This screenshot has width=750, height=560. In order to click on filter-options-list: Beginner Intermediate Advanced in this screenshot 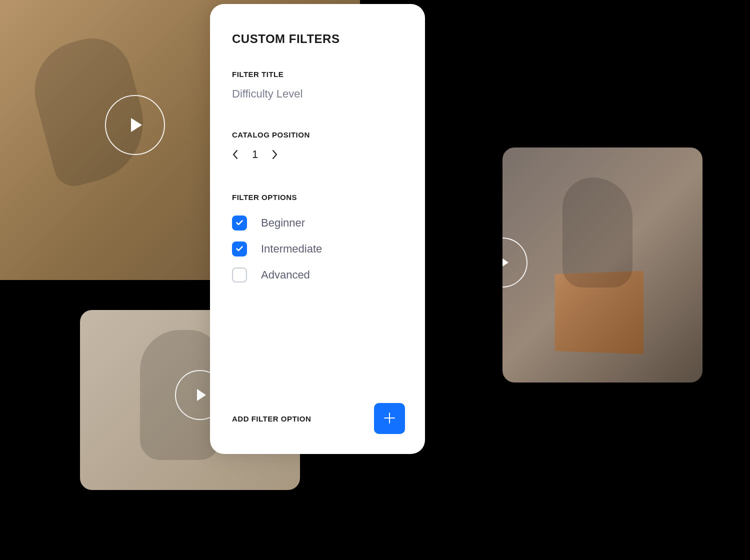, I will do `click(318, 249)`.